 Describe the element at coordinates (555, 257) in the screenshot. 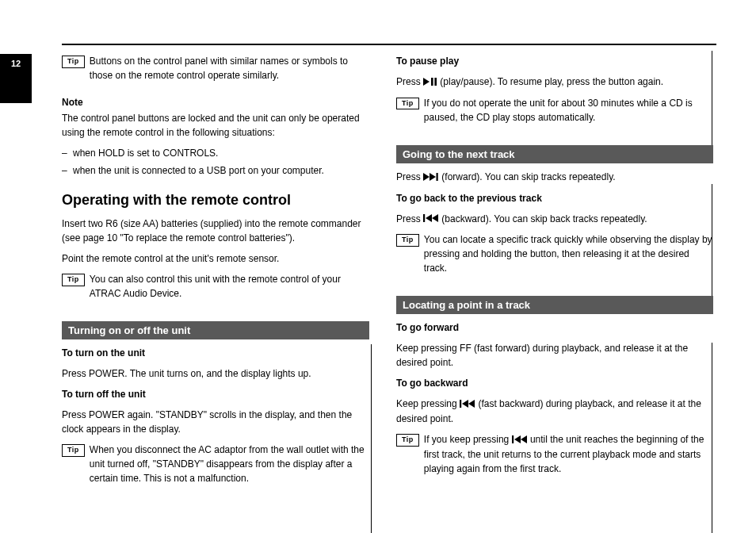

I see `tip-skip-tracks: Tip You can locate a specific track quic…` at that location.